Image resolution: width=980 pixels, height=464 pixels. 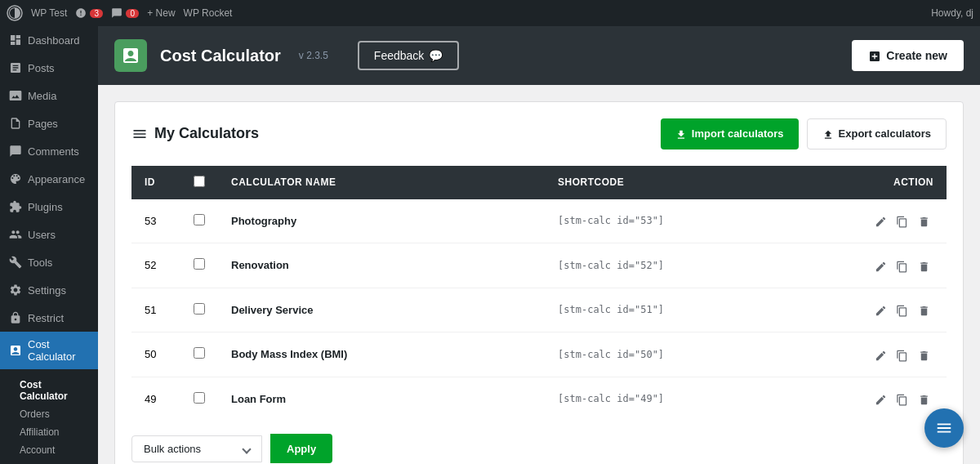 I want to click on sidebar-item-appearance: Appearance, so click(x=49, y=179).